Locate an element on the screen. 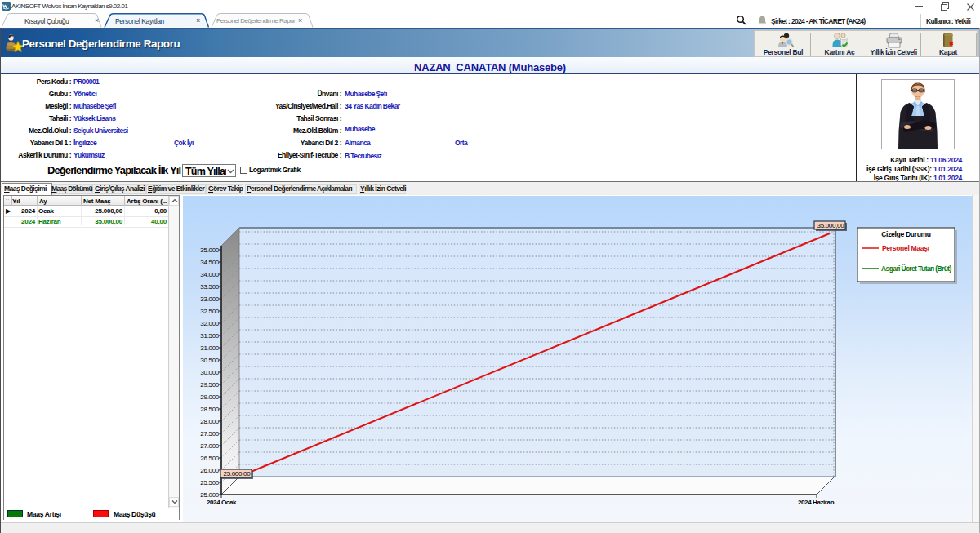  svg-text: 2024 Haziran is located at coordinates (817, 503).